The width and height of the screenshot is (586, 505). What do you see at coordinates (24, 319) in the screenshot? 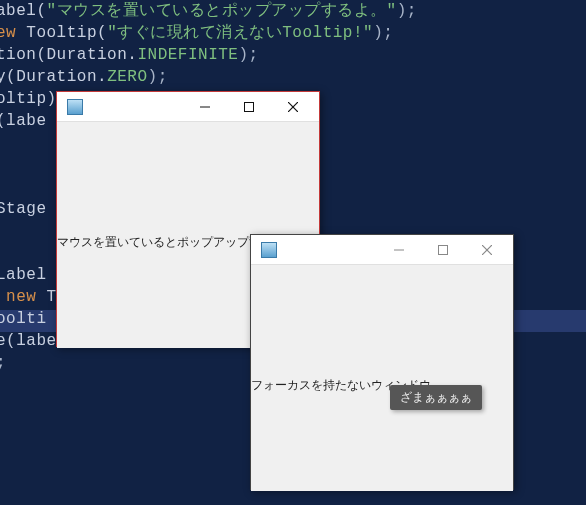
I see `code-line: oolti` at bounding box center [24, 319].